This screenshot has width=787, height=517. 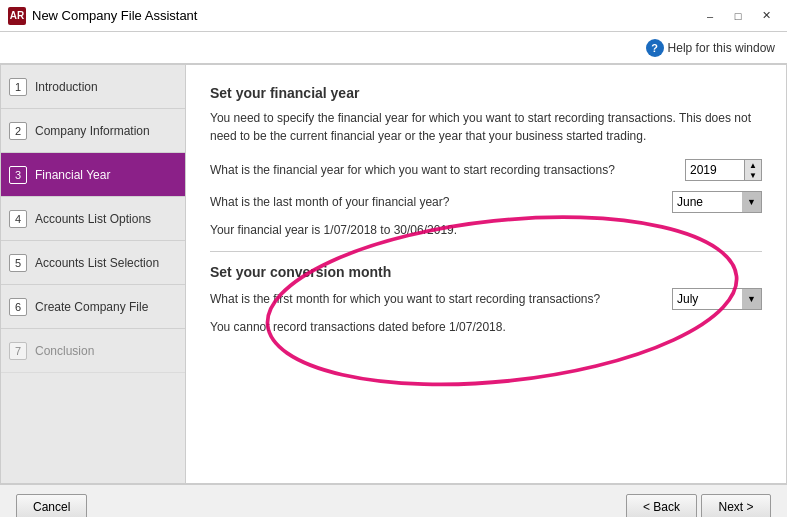 What do you see at coordinates (18, 131) in the screenshot?
I see `step-number-2: 2` at bounding box center [18, 131].